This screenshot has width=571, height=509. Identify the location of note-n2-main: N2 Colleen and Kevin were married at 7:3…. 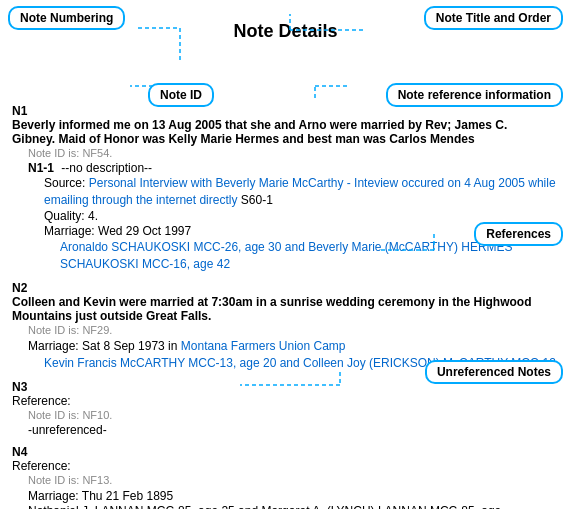
(286, 302).